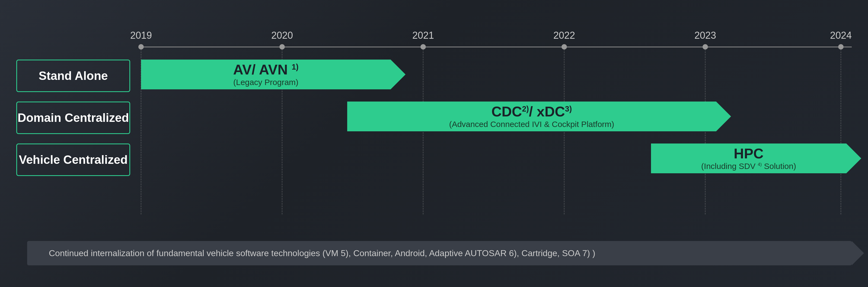 The width and height of the screenshot is (868, 287). Describe the element at coordinates (266, 70) in the screenshot. I see `bar-avn-title: AV/ AVN 1)` at that location.